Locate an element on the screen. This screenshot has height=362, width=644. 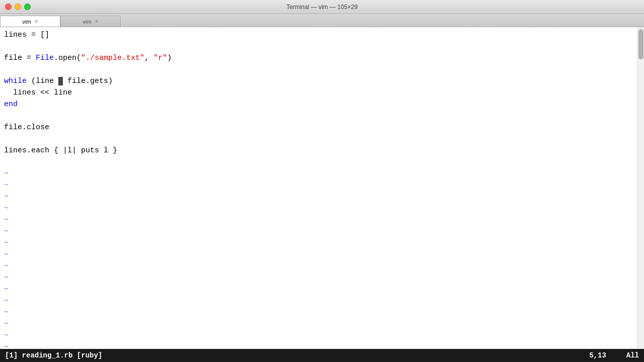
close-button is located at coordinates (8, 7).